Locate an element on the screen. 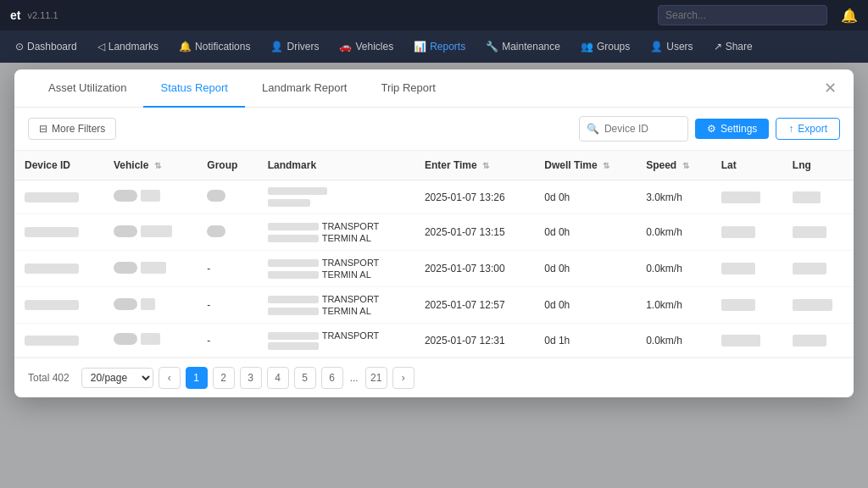 The height and width of the screenshot is (488, 868). cell-lat: ...758... is located at coordinates (747, 269).